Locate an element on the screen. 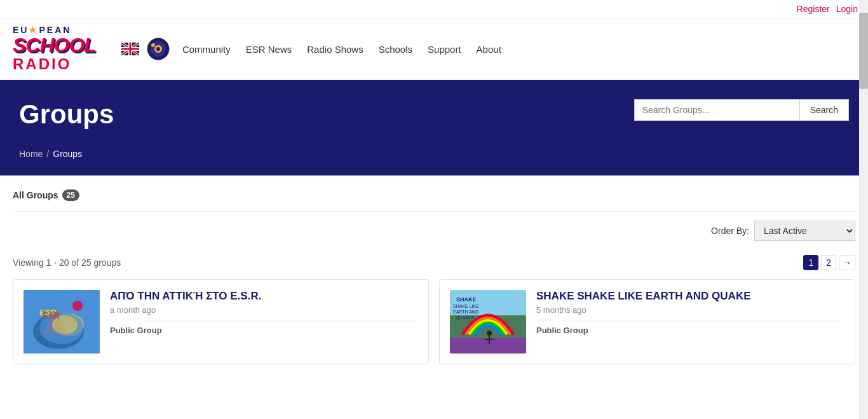 Image resolution: width=868 pixels, height=419 pixels. breadcrumb-current: Groups is located at coordinates (67, 154).